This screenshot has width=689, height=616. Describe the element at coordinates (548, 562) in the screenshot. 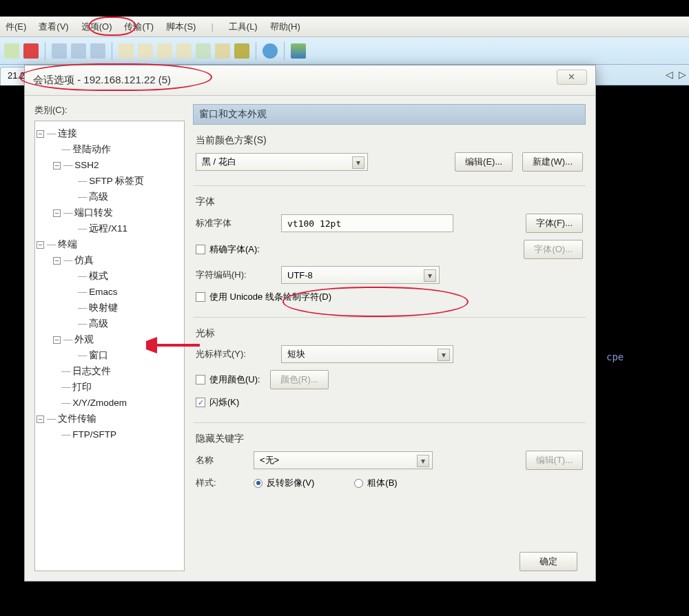

I see `ok-button: 确定` at that location.